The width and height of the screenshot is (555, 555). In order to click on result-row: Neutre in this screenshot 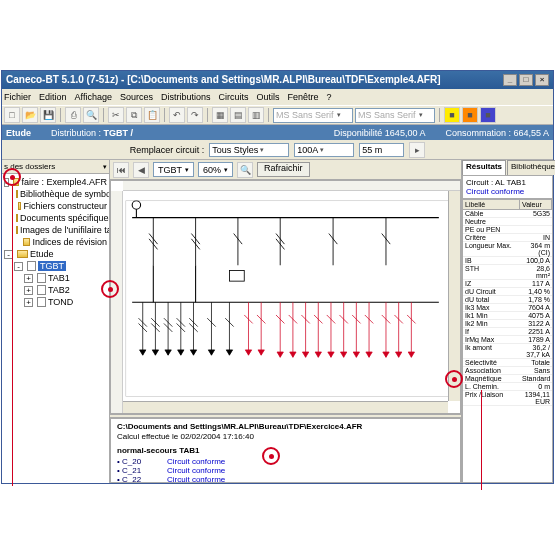, I will do `click(508, 222)`.